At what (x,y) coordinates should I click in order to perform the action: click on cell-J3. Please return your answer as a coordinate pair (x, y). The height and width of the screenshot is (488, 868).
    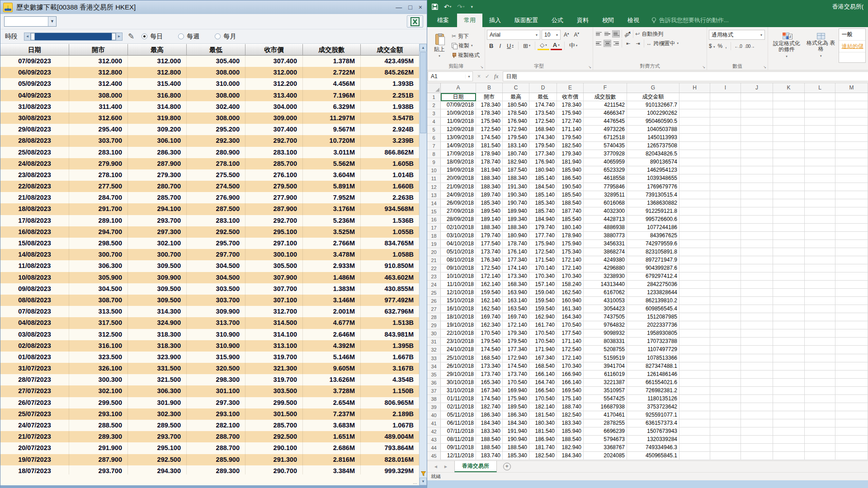
    Looking at the image, I should click on (757, 113).